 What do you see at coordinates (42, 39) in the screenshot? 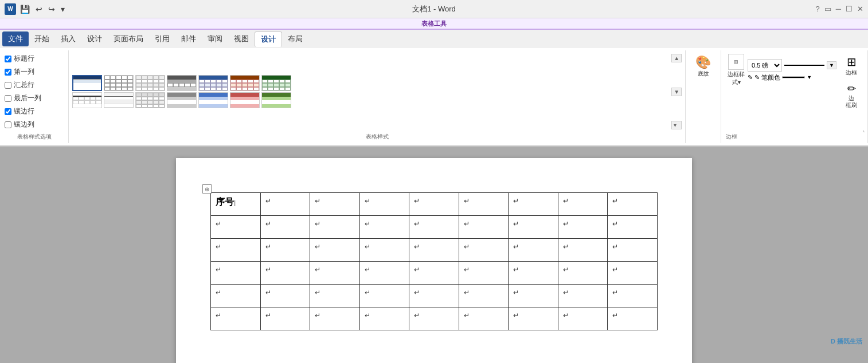
I see `menu-home: 开始` at bounding box center [42, 39].